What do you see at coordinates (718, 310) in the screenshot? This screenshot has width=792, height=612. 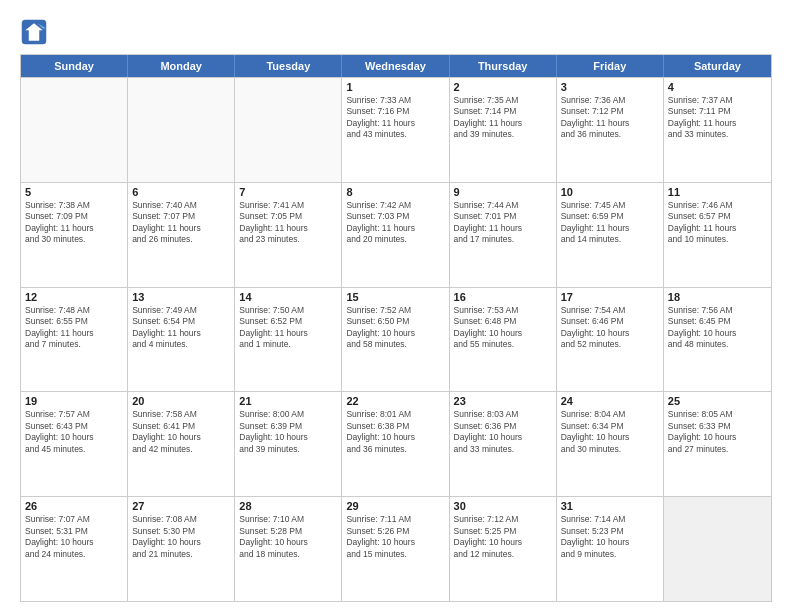 I see `cell-line: Sunrise: 7:56 AM` at bounding box center [718, 310].